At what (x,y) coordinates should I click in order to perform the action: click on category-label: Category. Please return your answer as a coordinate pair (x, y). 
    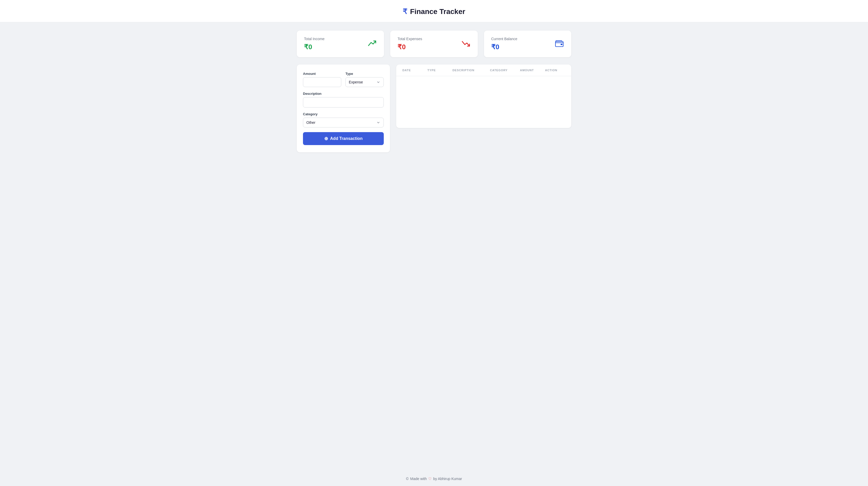
    Looking at the image, I should click on (343, 114).